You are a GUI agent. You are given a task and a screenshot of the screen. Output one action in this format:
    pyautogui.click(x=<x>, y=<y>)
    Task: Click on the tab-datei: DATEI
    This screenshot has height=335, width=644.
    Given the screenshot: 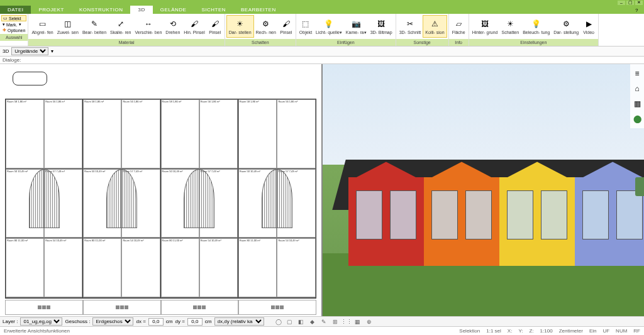 What is the action you would take?
    pyautogui.click(x=15, y=10)
    